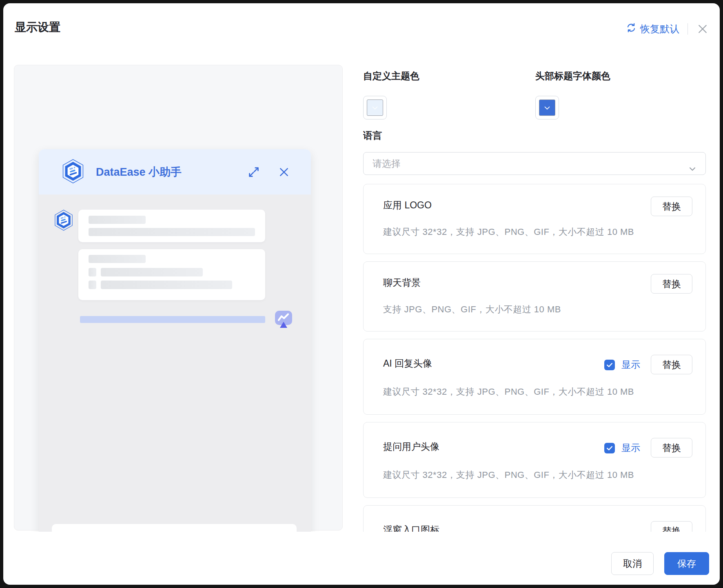 This screenshot has height=588, width=723. What do you see at coordinates (139, 172) in the screenshot?
I see `chat-window-title: DataEase 小助手` at bounding box center [139, 172].